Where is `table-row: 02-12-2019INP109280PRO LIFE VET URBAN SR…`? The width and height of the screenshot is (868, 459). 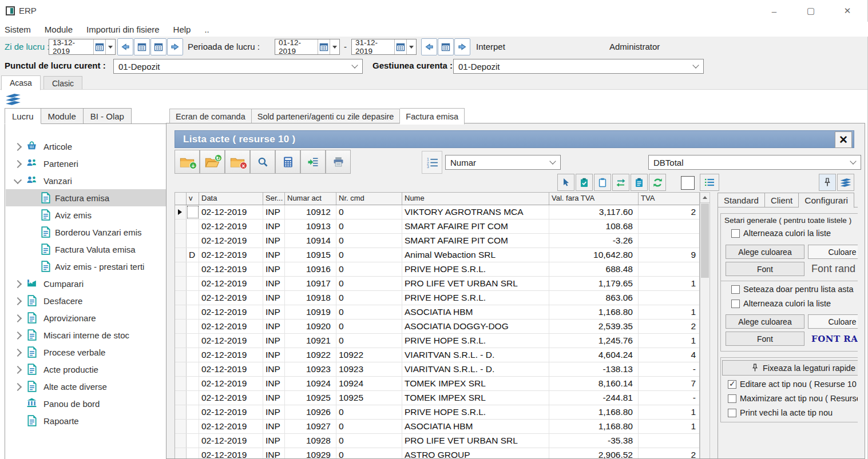 table-row: 02-12-2019INP109280PRO LIFE VET URBAN SR… is located at coordinates (437, 441).